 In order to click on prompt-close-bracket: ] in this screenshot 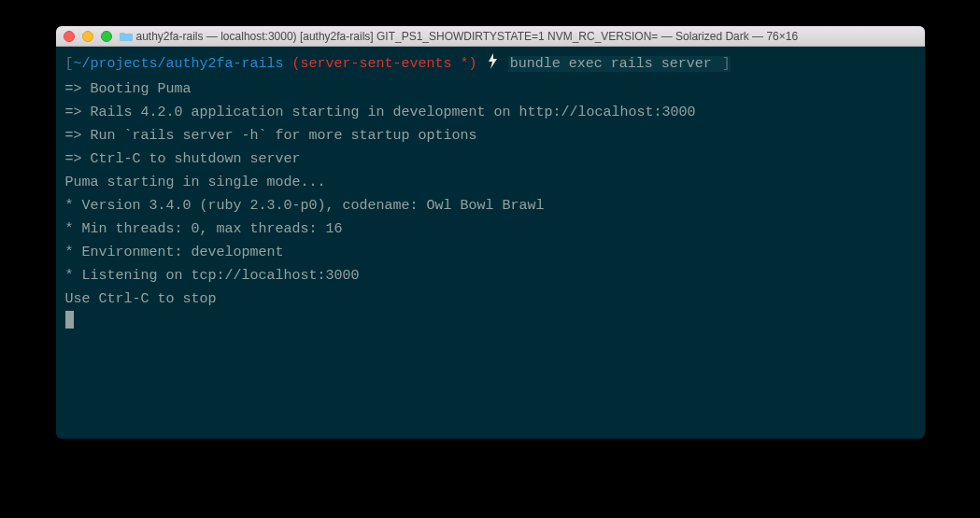, I will do `click(727, 63)`.